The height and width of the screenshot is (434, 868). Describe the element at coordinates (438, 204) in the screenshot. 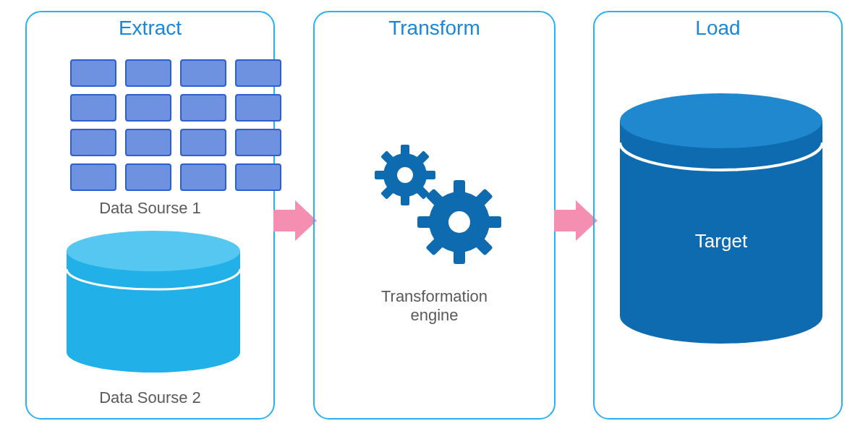

I see `gears-icon` at that location.